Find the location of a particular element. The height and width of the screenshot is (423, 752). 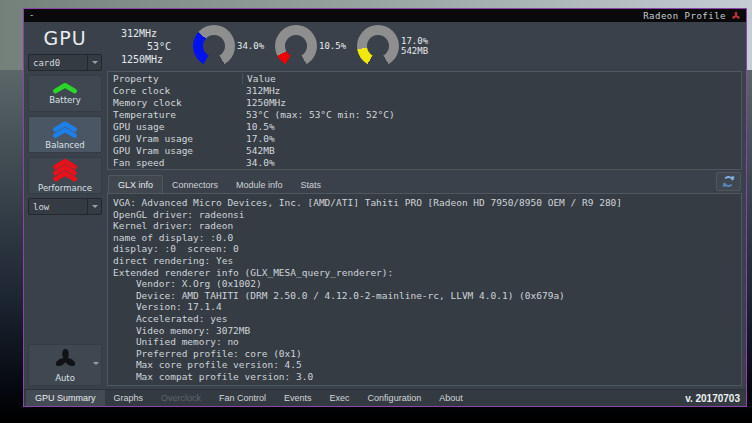

gauge-labels: 17.0%542MB is located at coordinates (414, 46).